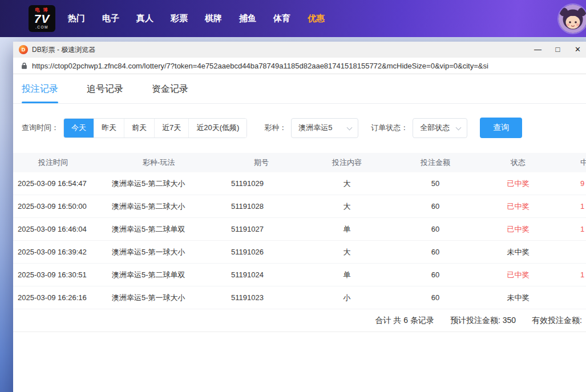 This screenshot has width=586, height=392. Describe the element at coordinates (53, 184) in the screenshot. I see `cell-time: 2025-03-09 16:54:47` at that location.